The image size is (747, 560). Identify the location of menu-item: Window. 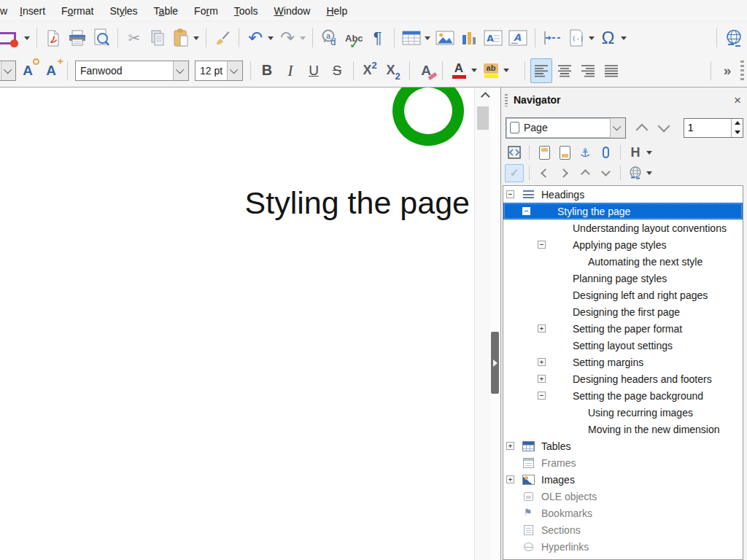
(293, 11).